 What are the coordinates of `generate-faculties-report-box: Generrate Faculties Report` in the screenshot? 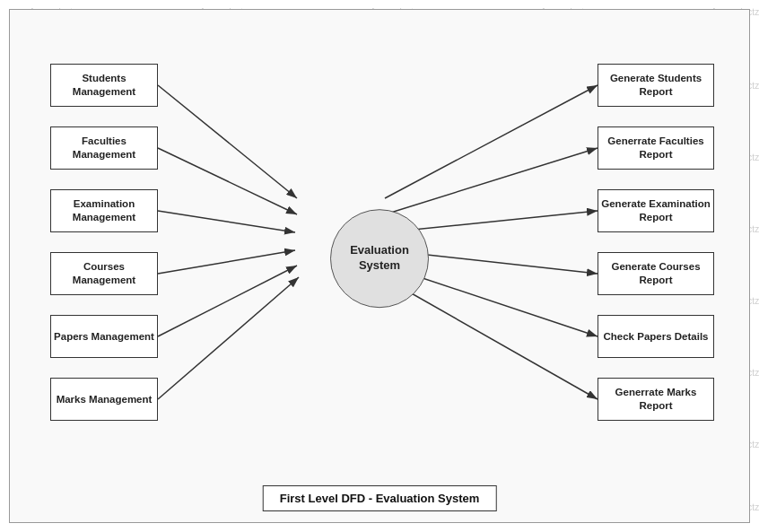 It's located at (656, 148).